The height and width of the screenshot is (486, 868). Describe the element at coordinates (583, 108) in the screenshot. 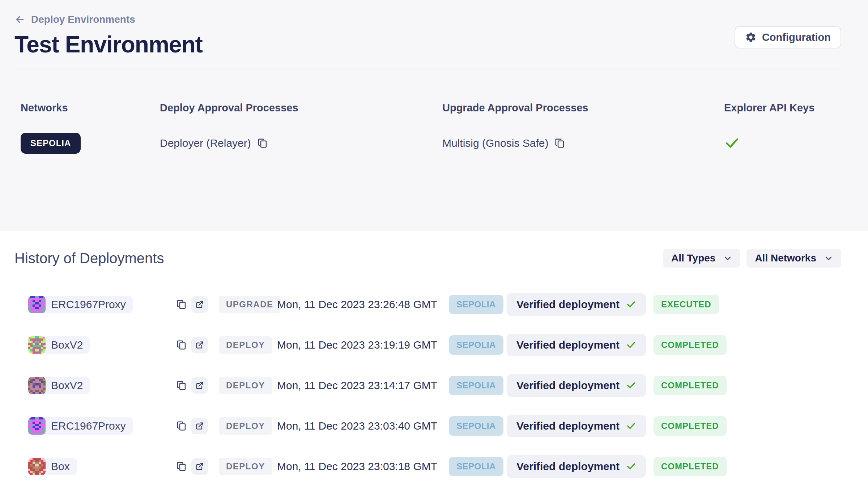

I see `column-header-upgrade-approval: Upgrade Approval Processes` at that location.